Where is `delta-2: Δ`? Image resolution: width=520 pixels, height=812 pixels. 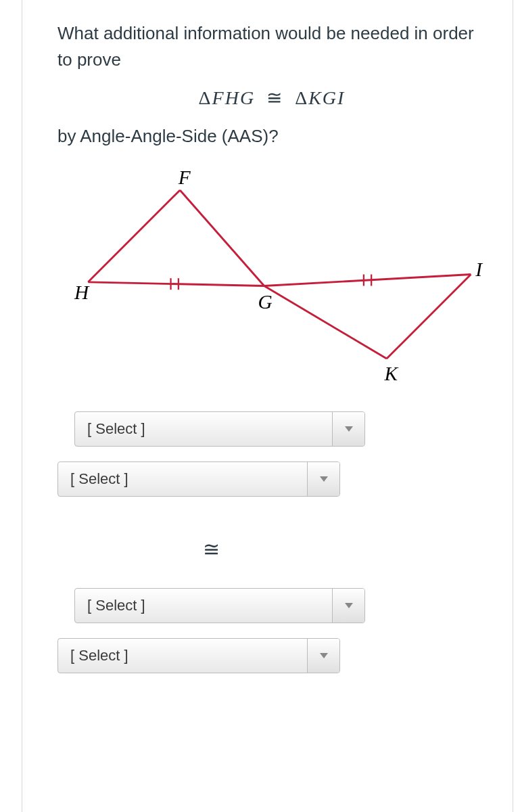
delta-2: Δ is located at coordinates (302, 97).